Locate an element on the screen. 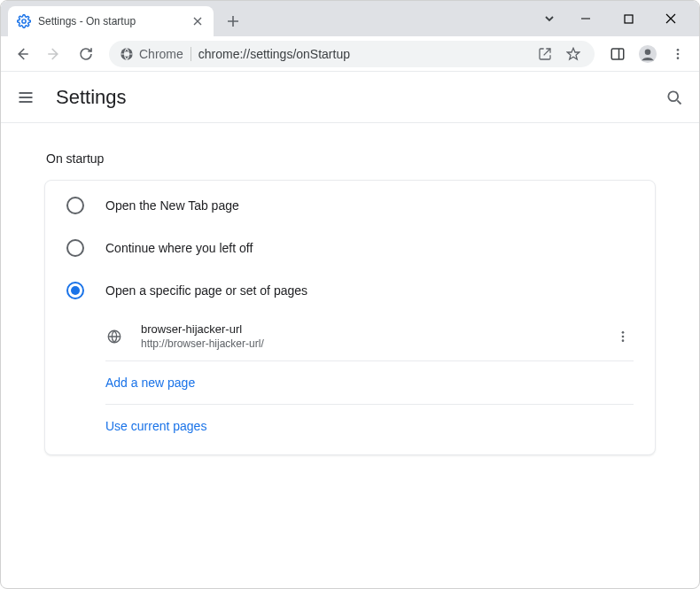 The image size is (700, 589). startup-page-row: browser-hijacker-url http://browser-hija… is located at coordinates (369, 337).